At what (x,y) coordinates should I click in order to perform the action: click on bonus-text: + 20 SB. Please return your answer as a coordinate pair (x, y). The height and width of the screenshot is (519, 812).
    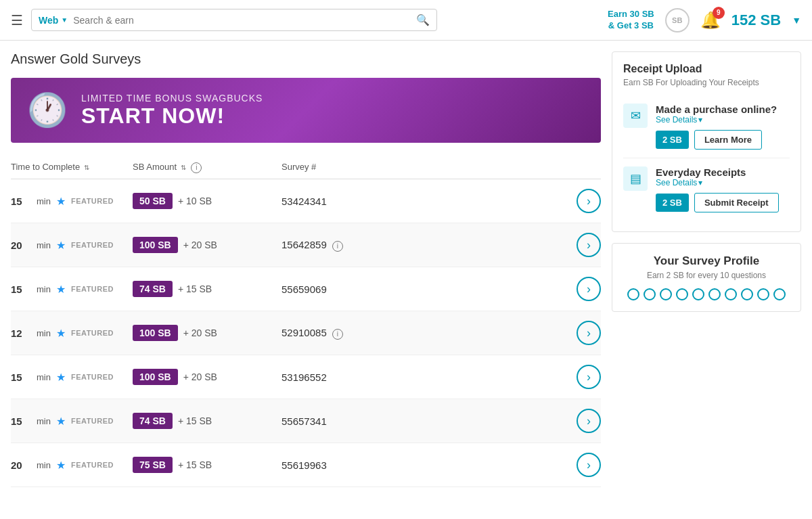
    Looking at the image, I should click on (200, 245).